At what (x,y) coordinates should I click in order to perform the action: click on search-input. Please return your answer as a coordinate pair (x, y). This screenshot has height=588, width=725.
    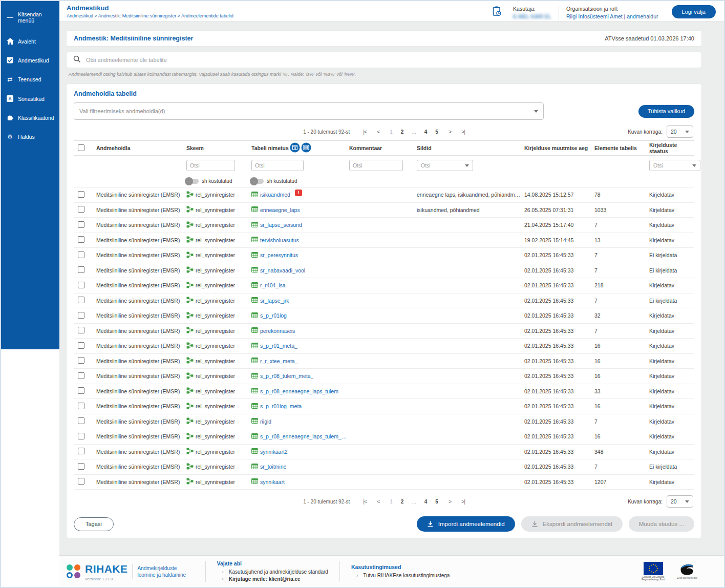
    Looking at the image, I should click on (391, 60).